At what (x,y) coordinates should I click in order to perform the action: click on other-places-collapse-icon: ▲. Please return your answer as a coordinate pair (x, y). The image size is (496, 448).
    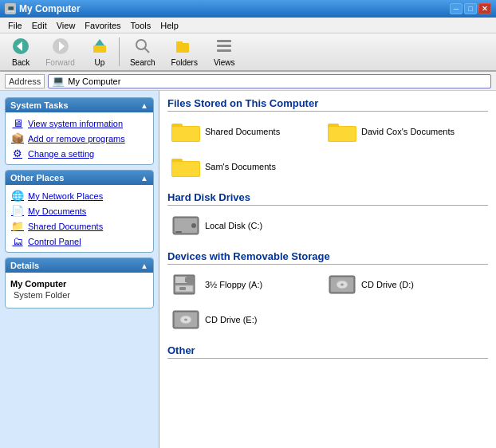
    Looking at the image, I should click on (144, 179).